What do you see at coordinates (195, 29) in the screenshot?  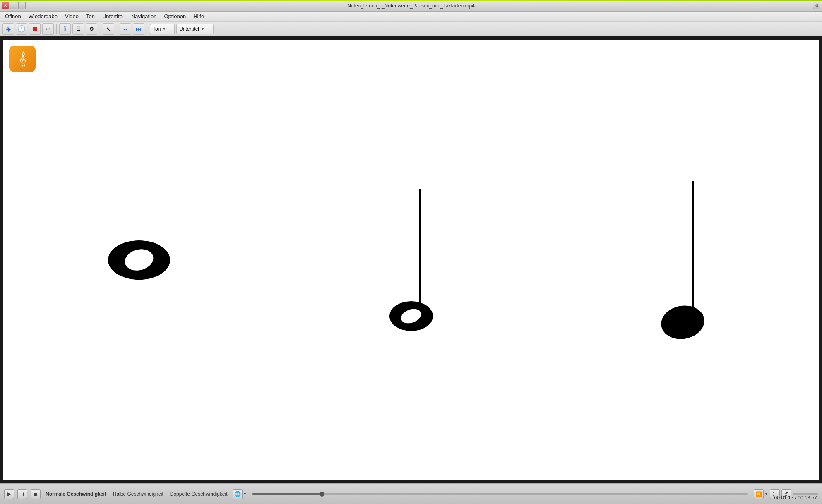 I see `untertitel-dropdown: Untertitel ▼` at bounding box center [195, 29].